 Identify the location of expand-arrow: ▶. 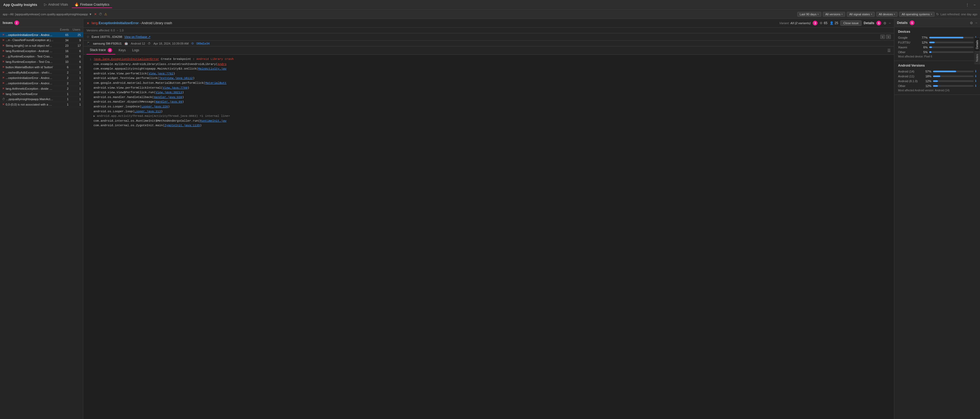
(94, 116).